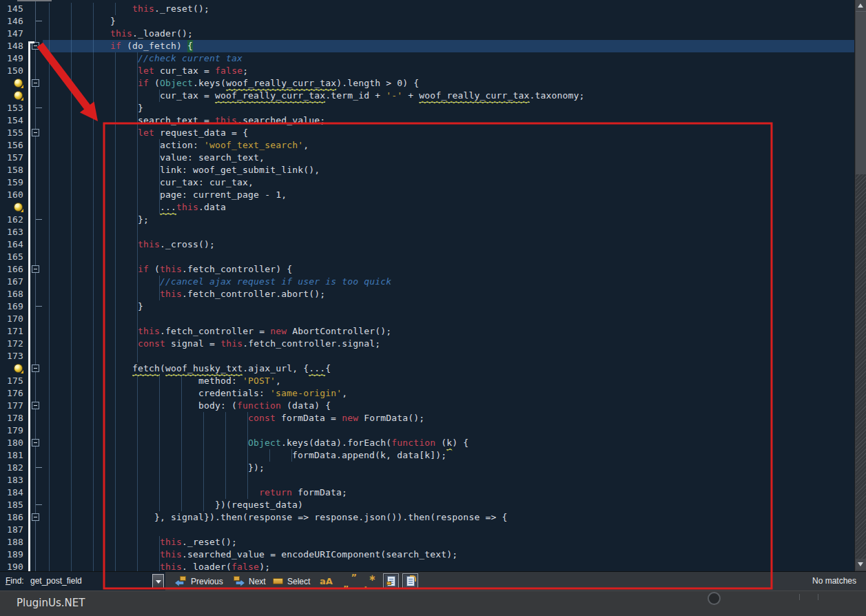 The image size is (866, 616). What do you see at coordinates (32, 43) in the screenshot?
I see `change-marker-hook` at bounding box center [32, 43].